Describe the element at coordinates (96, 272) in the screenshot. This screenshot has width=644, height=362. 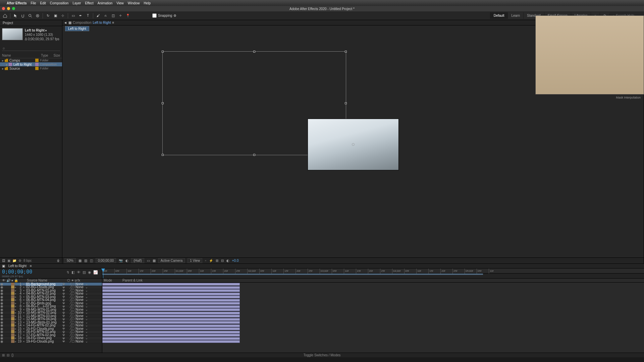
I see `graph-editor-icon: 📈` at that location.